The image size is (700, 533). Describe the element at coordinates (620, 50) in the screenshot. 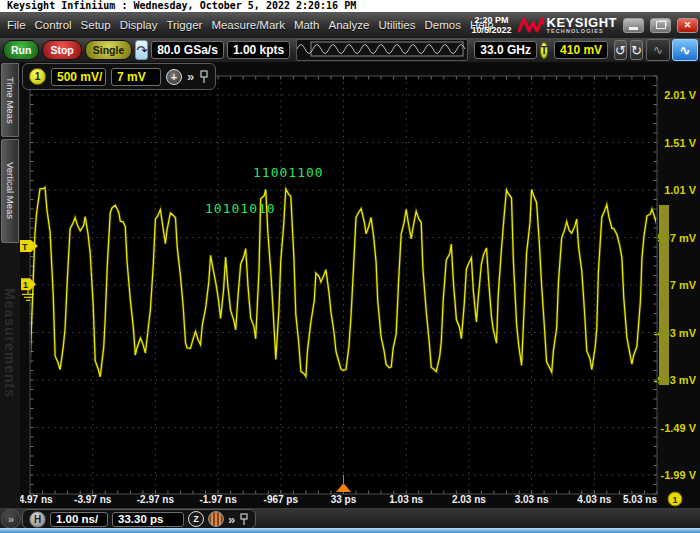

I see `undo-button: ↺` at that location.